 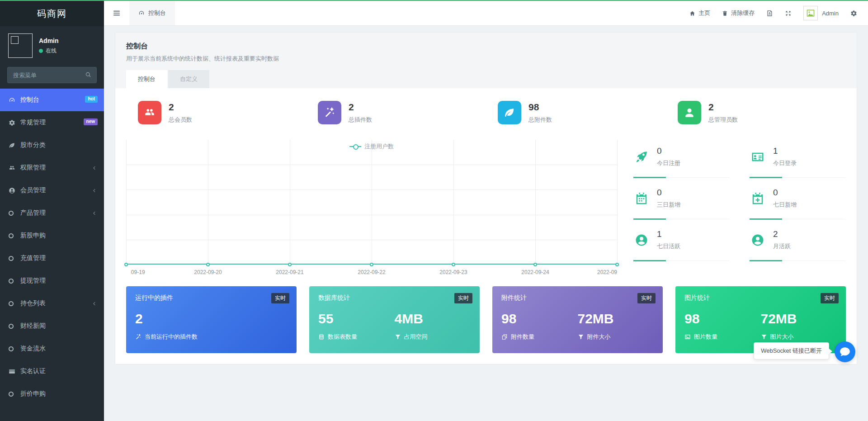 What do you see at coordinates (33, 236) in the screenshot?
I see `sidebar-item-label: 新股申购` at bounding box center [33, 236].